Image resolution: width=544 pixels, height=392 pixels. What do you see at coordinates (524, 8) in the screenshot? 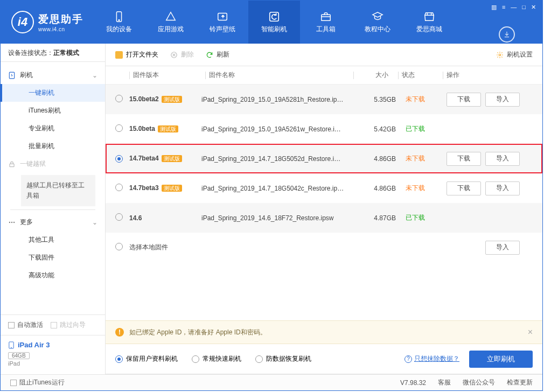
I see `maximize-icon: □` at bounding box center [524, 8].